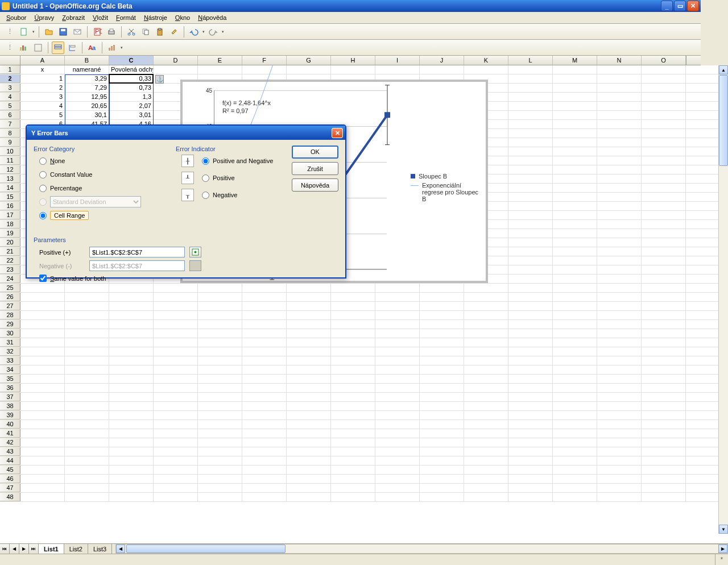 Image resolution: width=728 pixels, height=565 pixels. Describe the element at coordinates (10, 479) in the screenshot. I see `row-header: 46` at that location.